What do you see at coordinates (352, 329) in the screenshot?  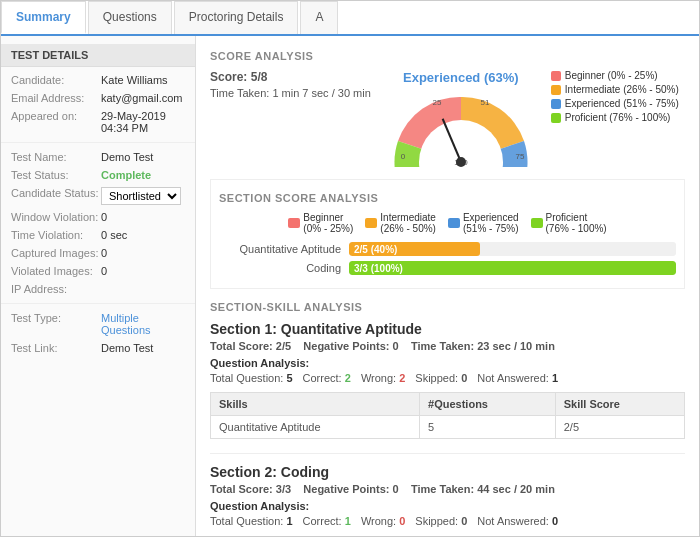 I see `section1-title: Quantitative Aptitude` at bounding box center [352, 329].